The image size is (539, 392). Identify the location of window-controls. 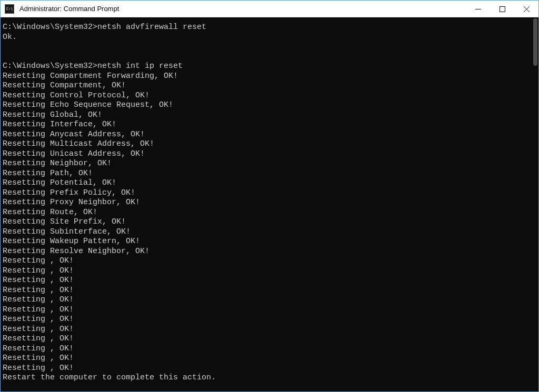
(502, 8).